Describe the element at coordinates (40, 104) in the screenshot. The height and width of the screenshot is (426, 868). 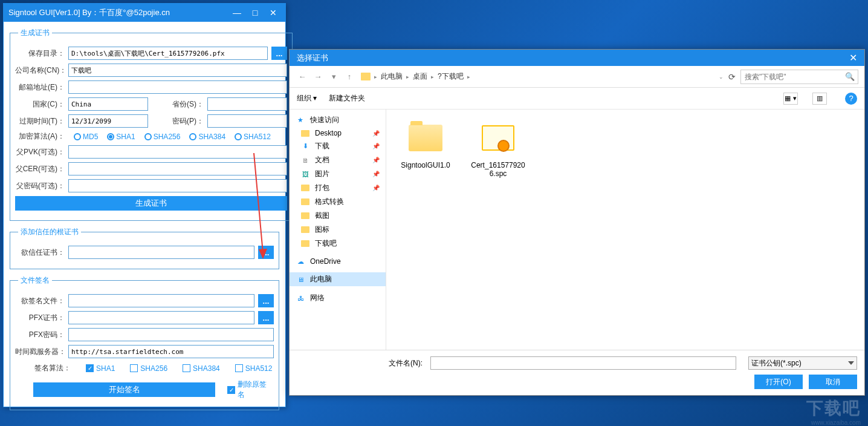
I see `country-label: 国家(C)：` at that location.